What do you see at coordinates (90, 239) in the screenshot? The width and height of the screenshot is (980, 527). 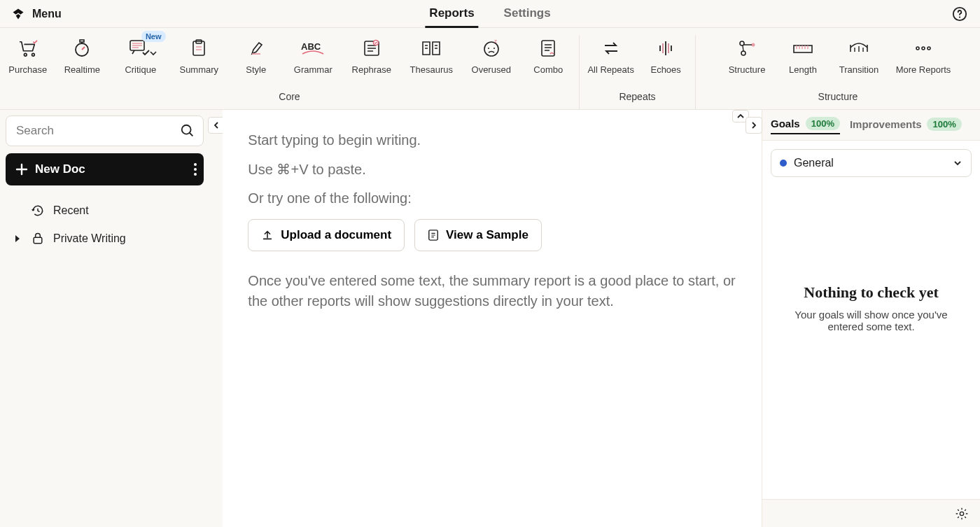 I see `sidebar-item-label: Private Writing` at bounding box center [90, 239].